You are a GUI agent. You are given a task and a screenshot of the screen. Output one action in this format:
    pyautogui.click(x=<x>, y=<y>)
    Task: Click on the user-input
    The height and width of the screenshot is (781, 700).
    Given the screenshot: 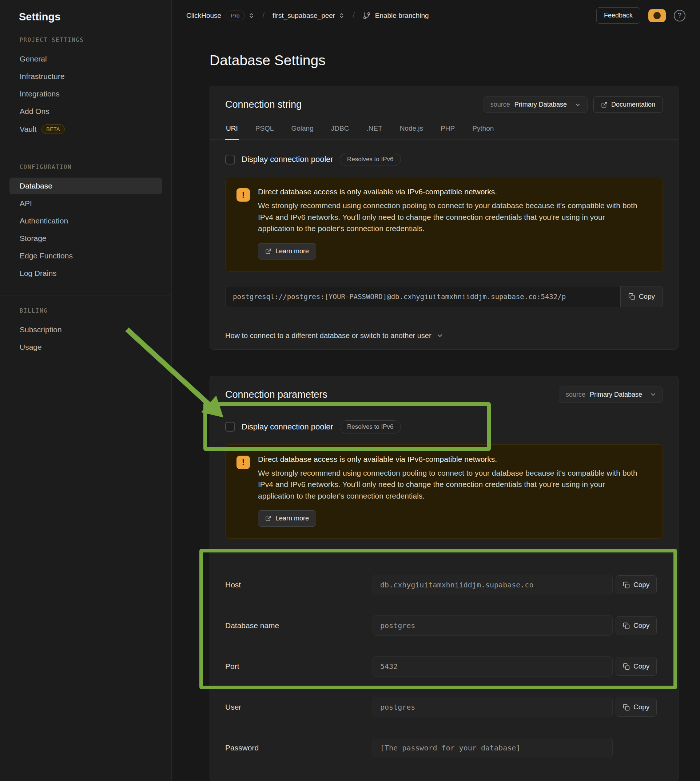 What is the action you would take?
    pyautogui.click(x=493, y=707)
    